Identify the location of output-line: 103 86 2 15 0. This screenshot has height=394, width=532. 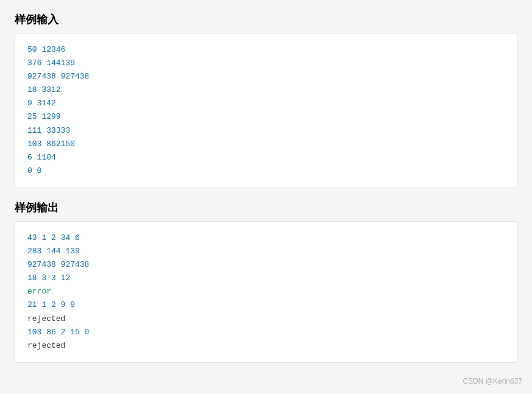
(59, 332).